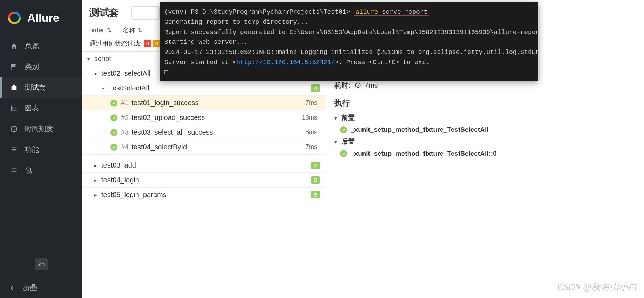 This screenshot has width=644, height=298. Describe the element at coordinates (133, 30) in the screenshot. I see `sort-name: 名称 ⇅` at that location.